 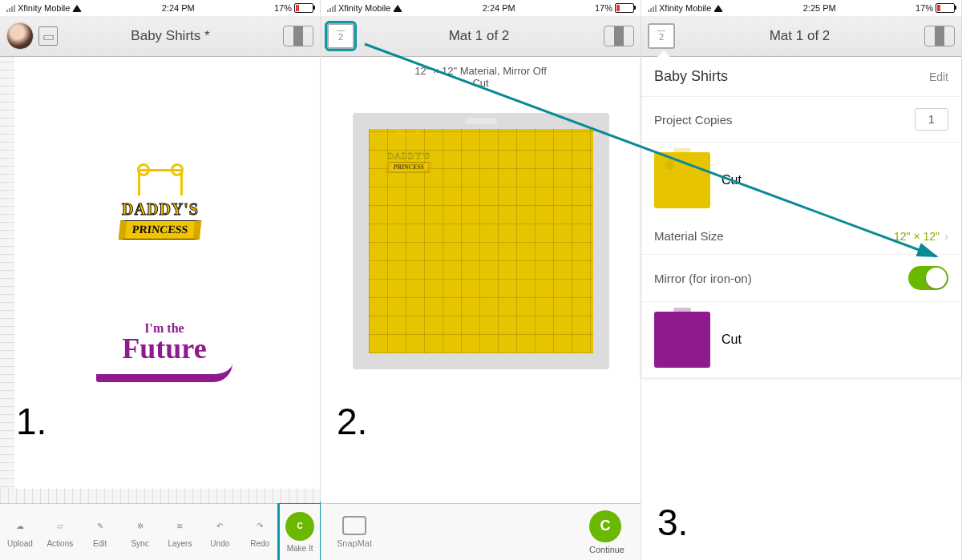 What do you see at coordinates (260, 532) in the screenshot?
I see `redo-button: ↷Redo` at bounding box center [260, 532].